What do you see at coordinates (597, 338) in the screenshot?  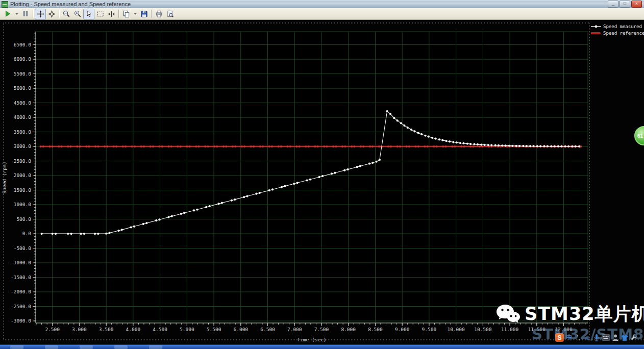 I see `microphone-icon` at bounding box center [597, 338].